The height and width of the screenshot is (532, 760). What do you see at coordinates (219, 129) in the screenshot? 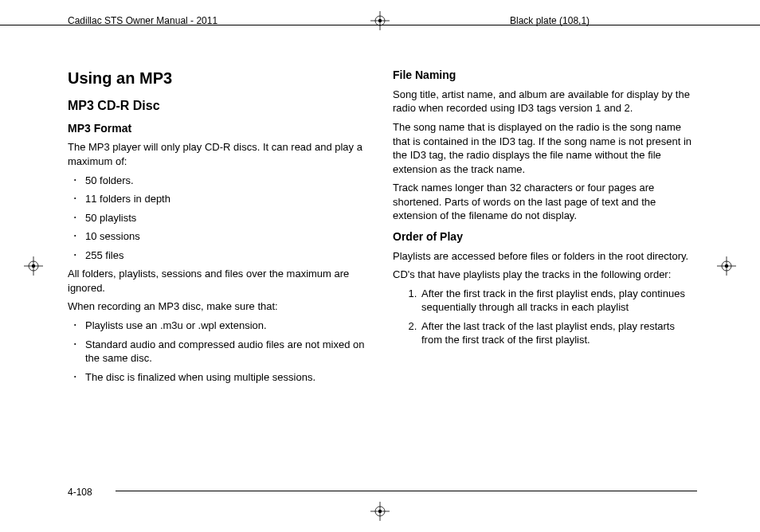
I see `heading-mp3-format: MP3 Format` at bounding box center [219, 129].